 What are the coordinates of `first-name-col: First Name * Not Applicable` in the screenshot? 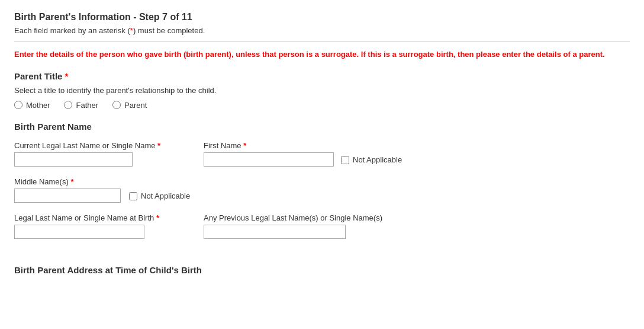 It's located at (322, 154).